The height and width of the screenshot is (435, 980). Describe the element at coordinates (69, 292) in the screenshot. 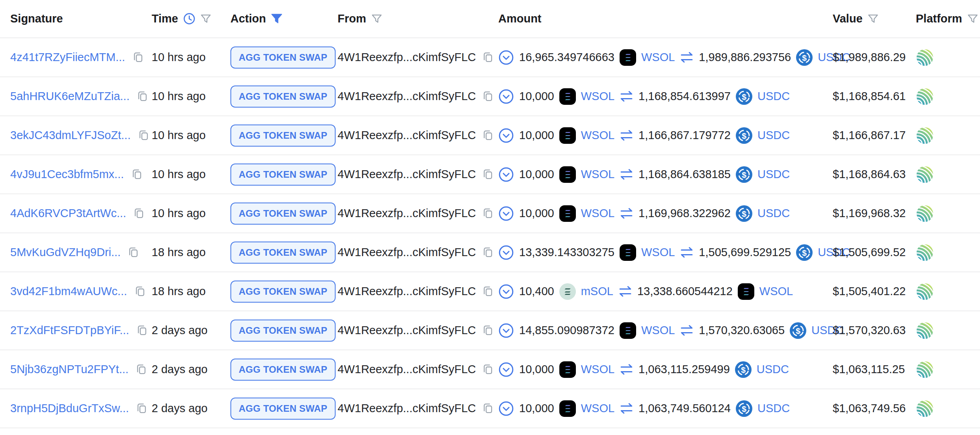

I see `signature-link: 3vd42F1bm4wAUWc...` at that location.